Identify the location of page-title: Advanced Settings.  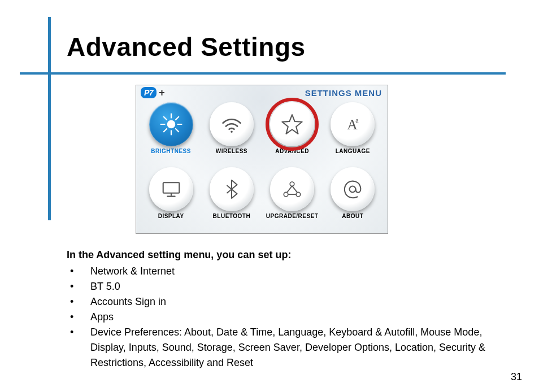
(186, 47).